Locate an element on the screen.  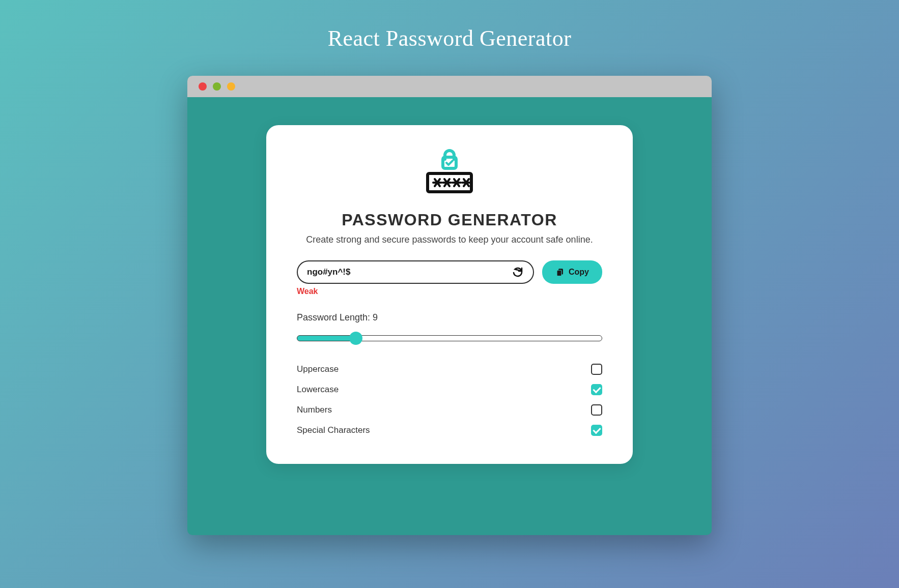
password-value: ngo#yn^!$ is located at coordinates (329, 272).